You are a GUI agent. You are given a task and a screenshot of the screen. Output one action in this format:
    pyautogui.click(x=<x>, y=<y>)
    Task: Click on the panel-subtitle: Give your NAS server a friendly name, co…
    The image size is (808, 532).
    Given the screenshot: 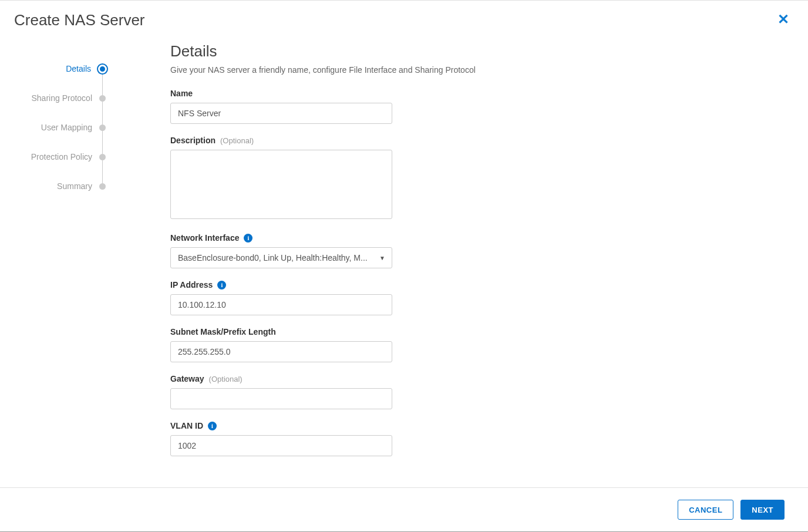 What is the action you would take?
    pyautogui.click(x=477, y=70)
    